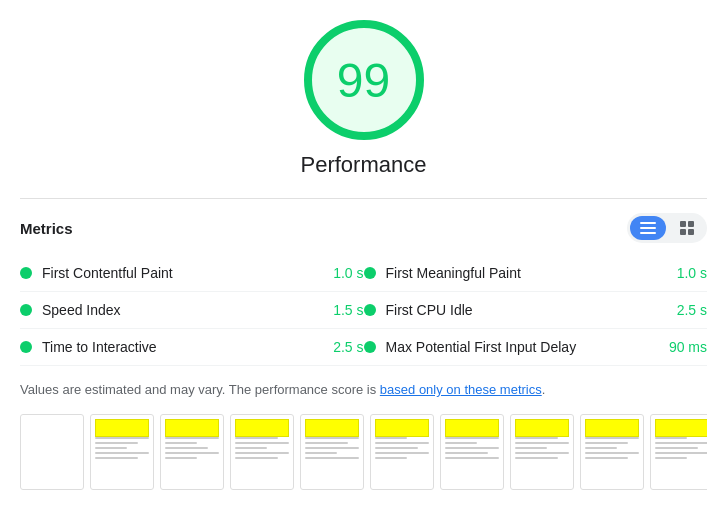 The image size is (727, 511). What do you see at coordinates (648, 228) in the screenshot?
I see `toggle-list-btn` at bounding box center [648, 228].